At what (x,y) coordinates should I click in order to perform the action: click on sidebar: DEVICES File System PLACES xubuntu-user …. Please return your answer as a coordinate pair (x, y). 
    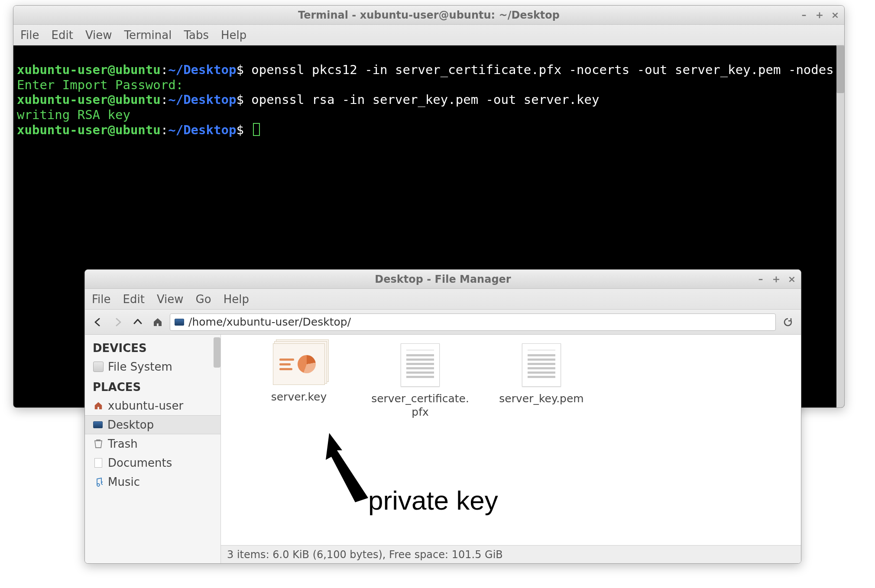
    Looking at the image, I should click on (153, 449).